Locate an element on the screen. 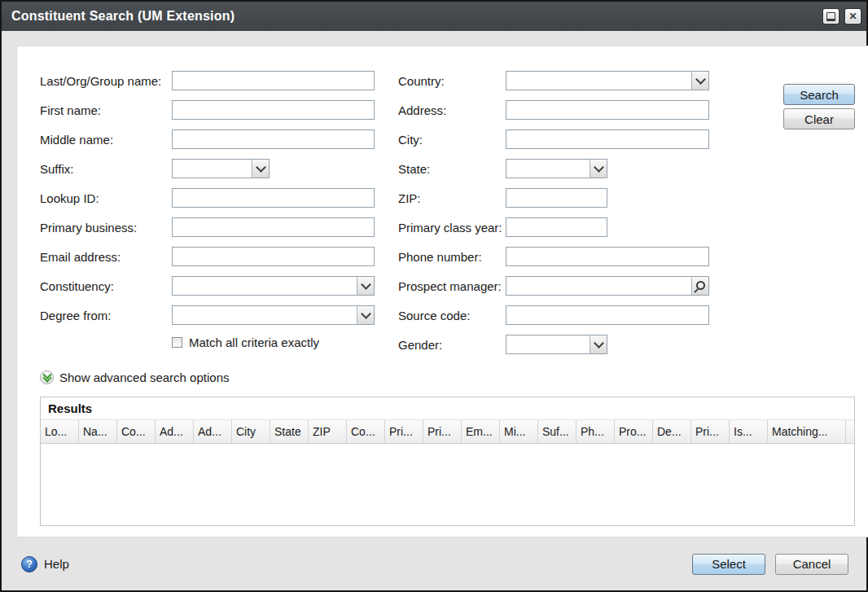 The image size is (868, 592). zip-input is located at coordinates (557, 198).